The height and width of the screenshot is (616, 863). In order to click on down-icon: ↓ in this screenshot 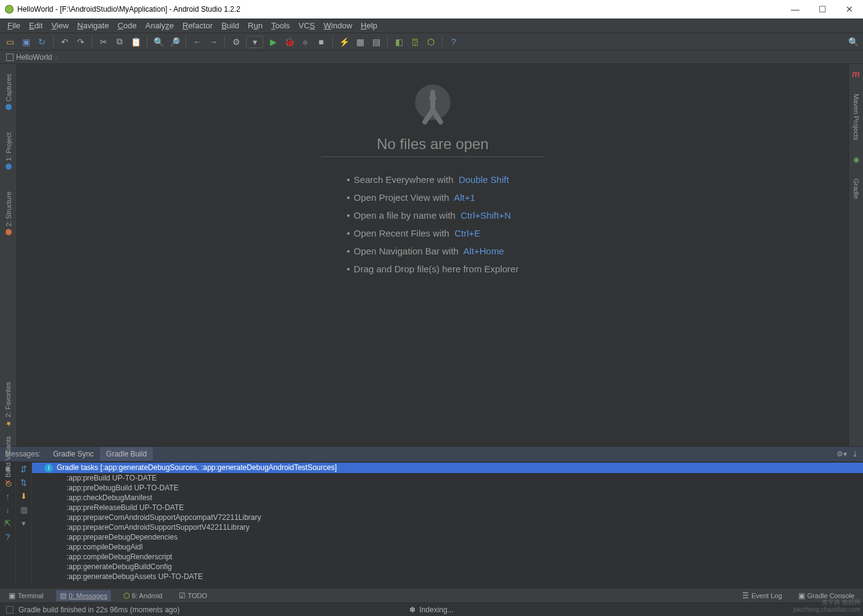, I will do `click(8, 509)`.